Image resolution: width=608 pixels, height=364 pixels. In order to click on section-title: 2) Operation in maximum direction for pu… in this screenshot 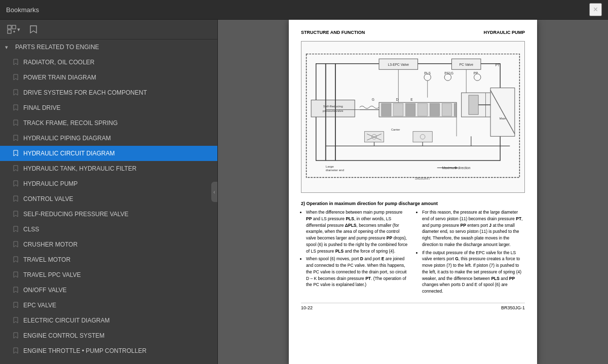, I will do `click(413, 204)`.